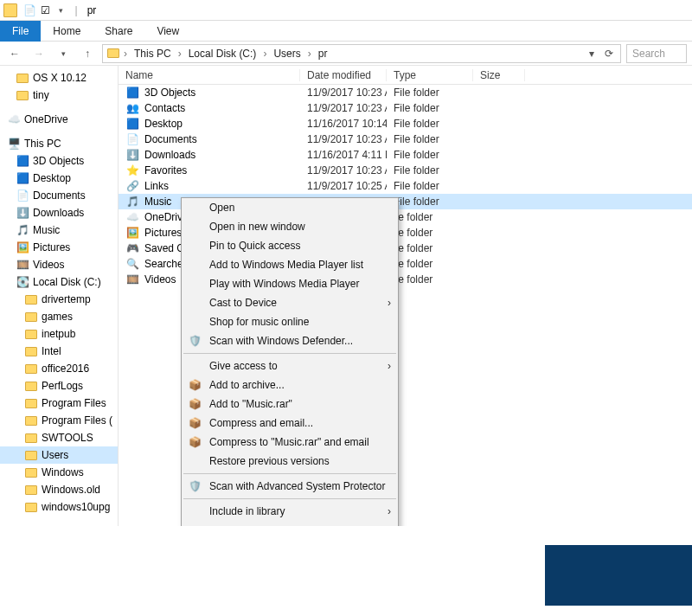 This screenshot has width=692, height=616. I want to click on menu-item: Give access to›, so click(290, 366).